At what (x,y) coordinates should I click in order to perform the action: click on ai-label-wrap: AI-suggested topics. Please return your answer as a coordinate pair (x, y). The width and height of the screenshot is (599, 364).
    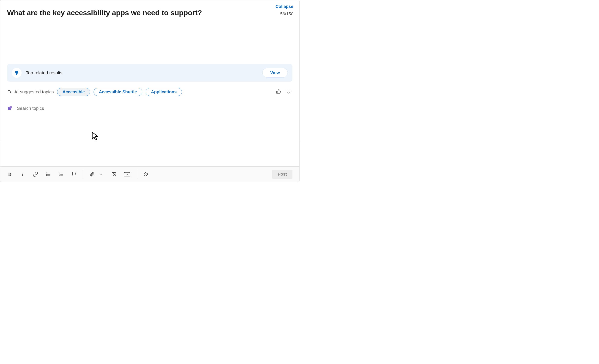
    Looking at the image, I should click on (30, 92).